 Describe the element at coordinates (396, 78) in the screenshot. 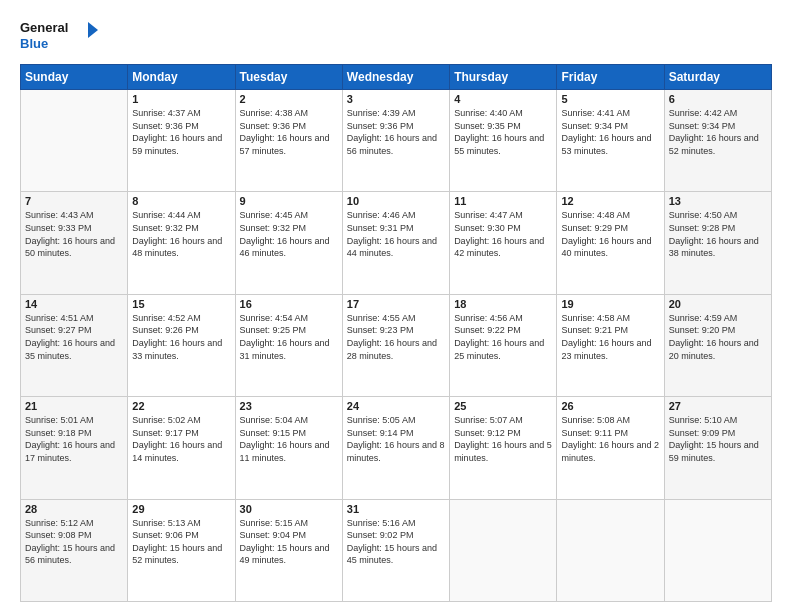

I see `calendar-day-header: Wednesday` at that location.